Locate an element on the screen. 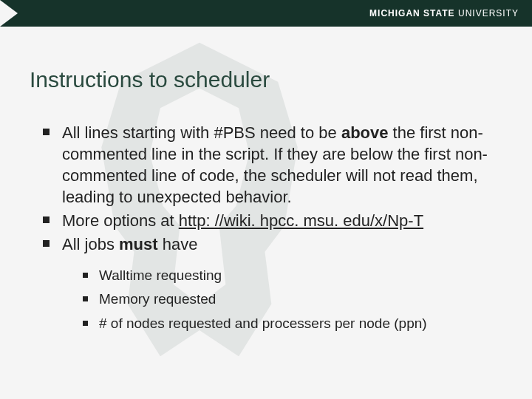 The height and width of the screenshot is (399, 532). sub-memory: Memory requested is located at coordinates (287, 299).